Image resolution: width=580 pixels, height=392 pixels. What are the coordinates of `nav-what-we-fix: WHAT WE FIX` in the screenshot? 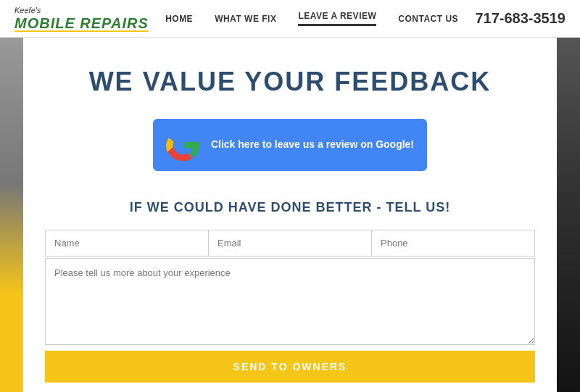 It's located at (245, 19).